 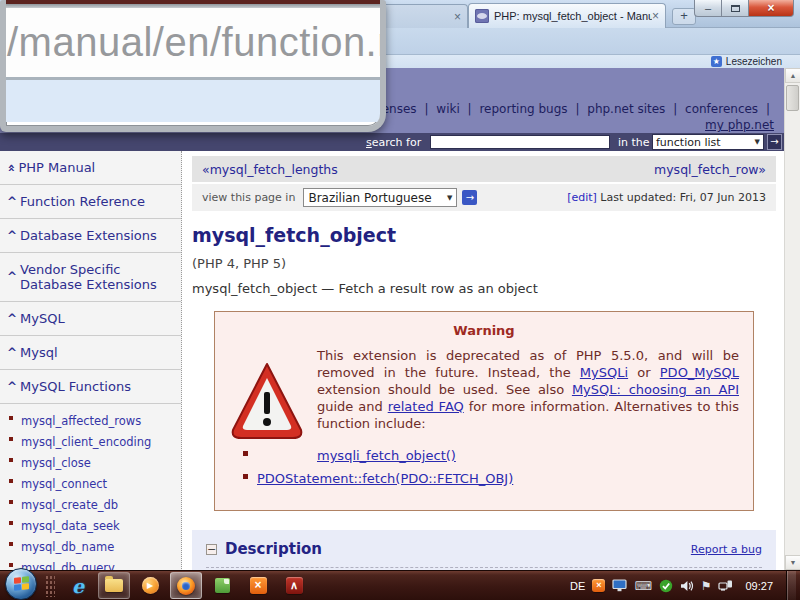 I want to click on report-a-bug-link: Report a bug, so click(x=726, y=550).